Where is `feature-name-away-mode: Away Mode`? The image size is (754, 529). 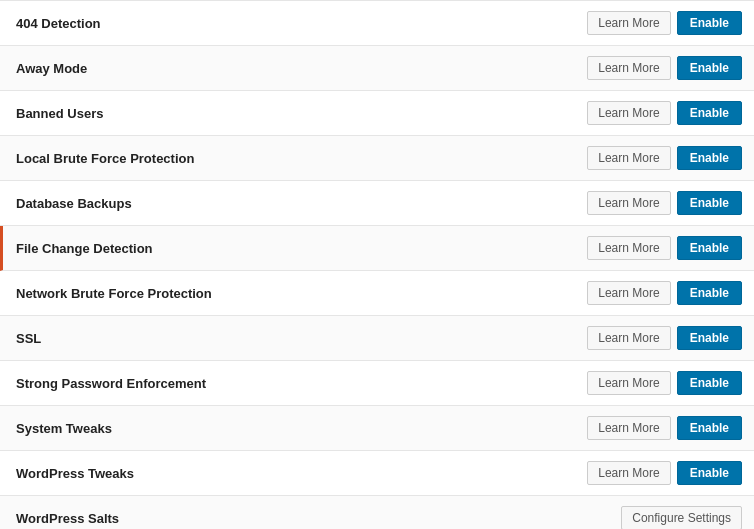 feature-name-away-mode: Away Mode is located at coordinates (302, 68).